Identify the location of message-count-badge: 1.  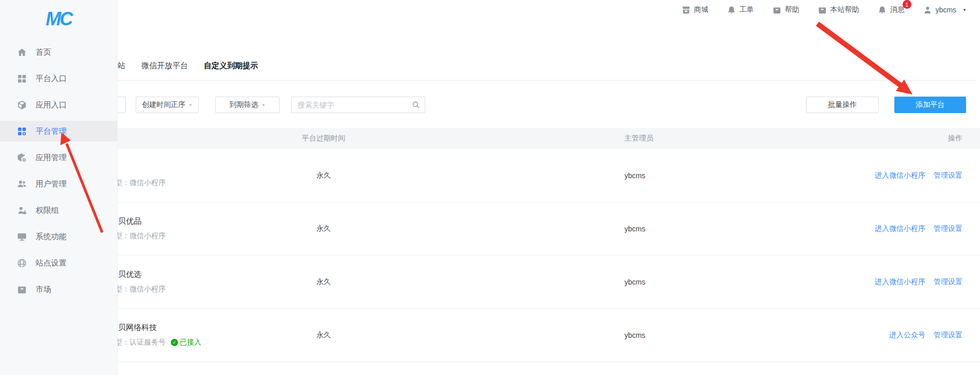
(907, 4).